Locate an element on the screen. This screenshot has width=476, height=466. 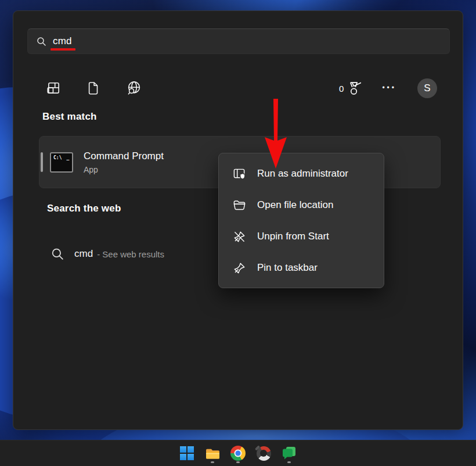
menu-item-label: Open file location is located at coordinates (295, 205).